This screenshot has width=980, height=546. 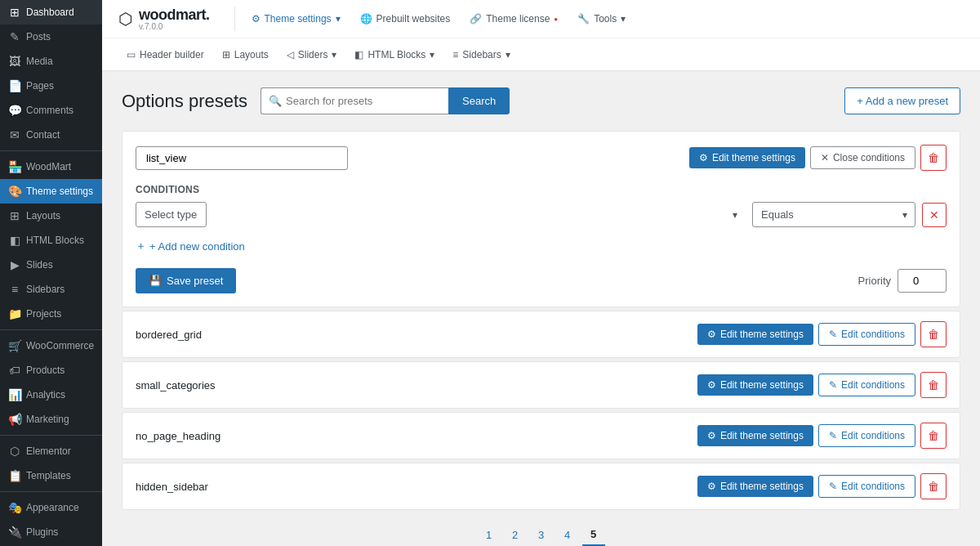 I want to click on sidebar-item-sidebars: ≡ Sidebars, so click(x=51, y=289).